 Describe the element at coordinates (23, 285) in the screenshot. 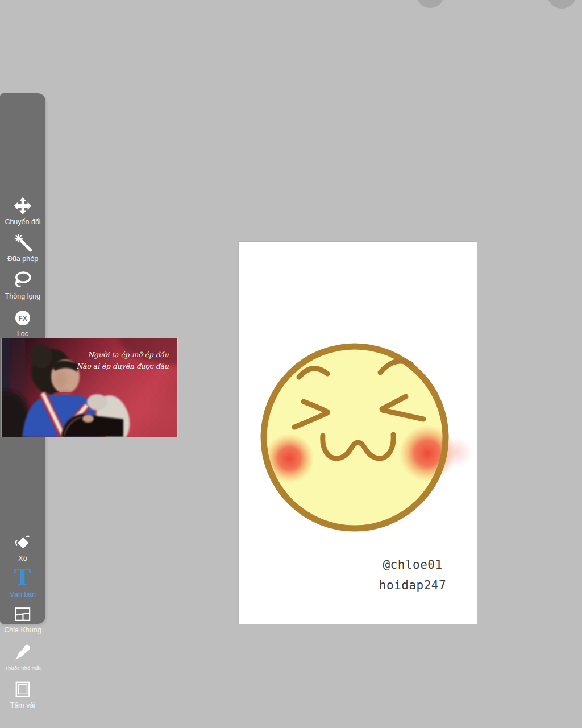

I see `tool-thong-long: Thòng lọng` at that location.